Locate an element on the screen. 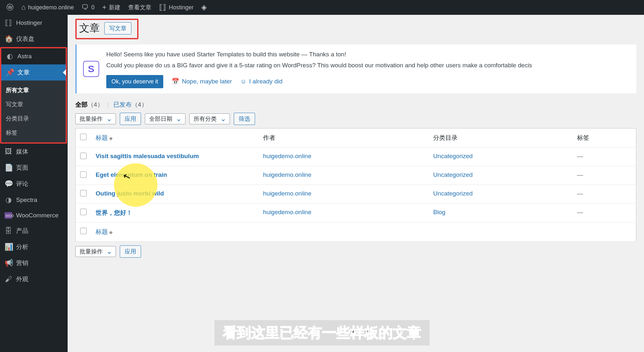  brush-icon: 🖌 is located at coordinates (8, 279).